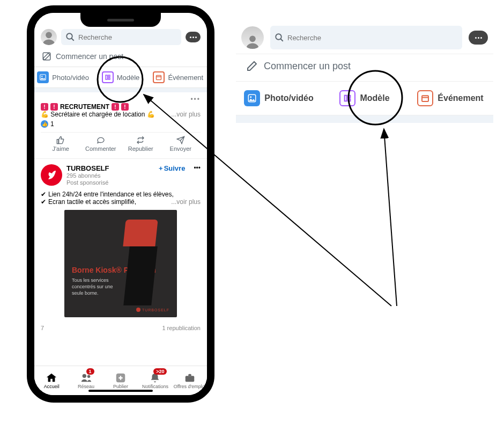 The width and height of the screenshot is (504, 423). I want to click on promo-brand: TURBOSELF, so click(153, 310).